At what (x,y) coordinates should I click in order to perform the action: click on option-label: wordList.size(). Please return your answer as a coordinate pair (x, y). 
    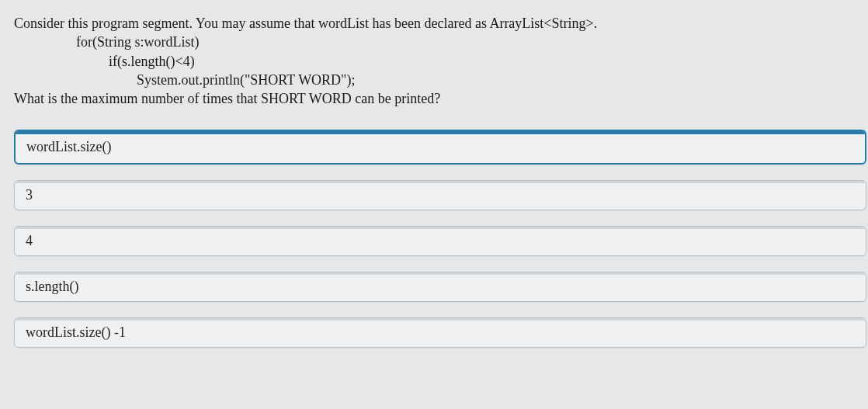
    Looking at the image, I should click on (68, 147).